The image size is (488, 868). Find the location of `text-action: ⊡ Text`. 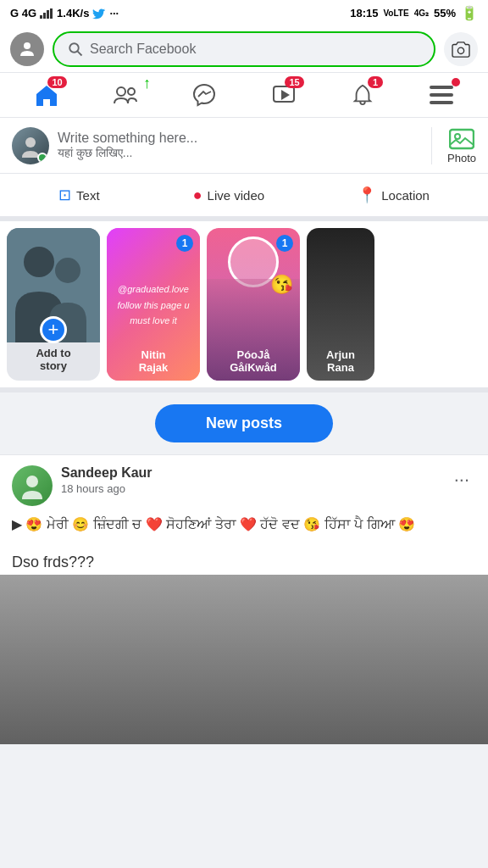

text-action: ⊡ Text is located at coordinates (80, 195).